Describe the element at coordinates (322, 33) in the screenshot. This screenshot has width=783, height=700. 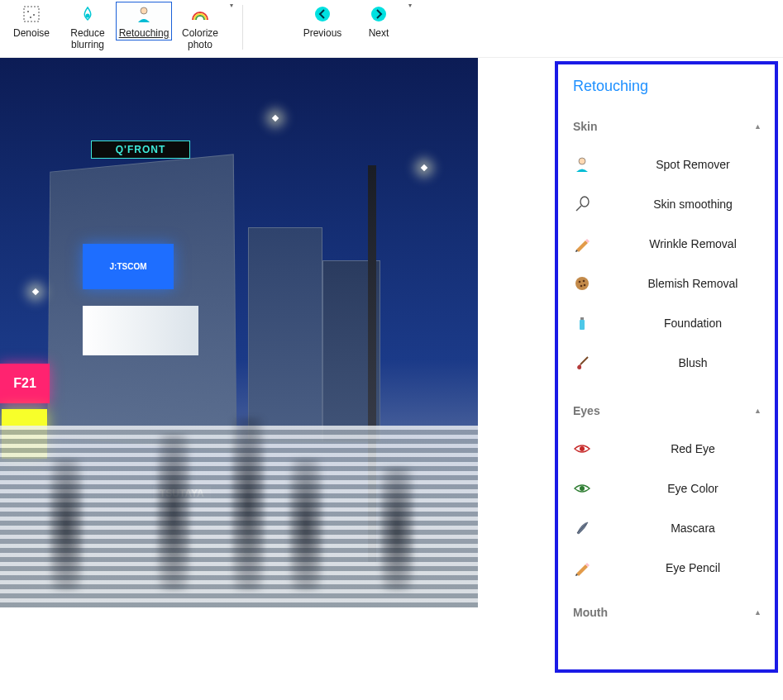
I see `previous-label: Previous` at that location.